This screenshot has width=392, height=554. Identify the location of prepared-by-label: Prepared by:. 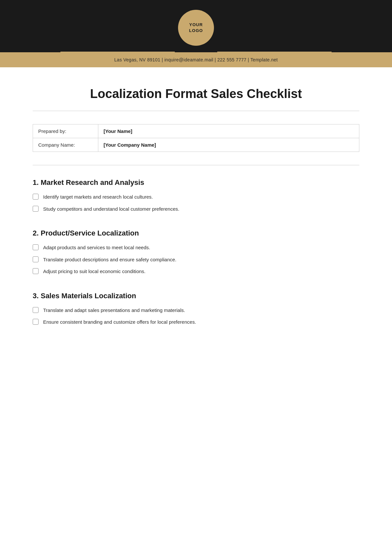
(66, 131).